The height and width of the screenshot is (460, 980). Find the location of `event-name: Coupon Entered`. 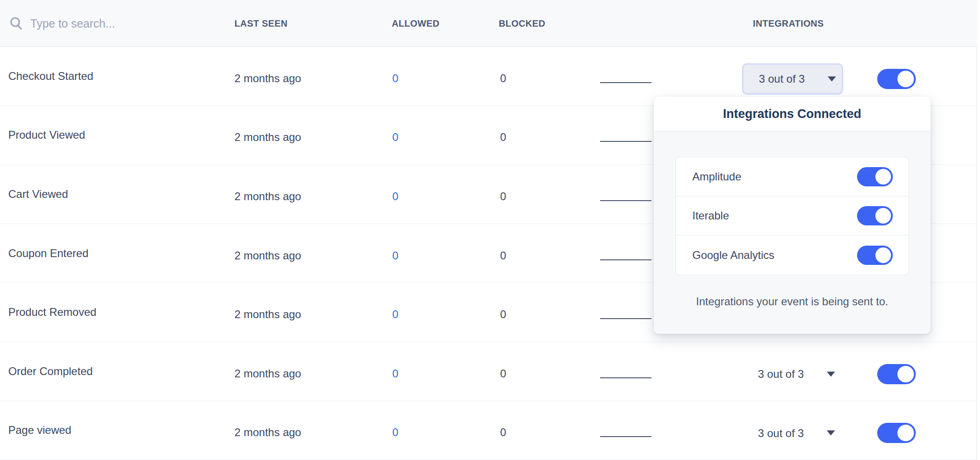

event-name: Coupon Entered is located at coordinates (49, 253).